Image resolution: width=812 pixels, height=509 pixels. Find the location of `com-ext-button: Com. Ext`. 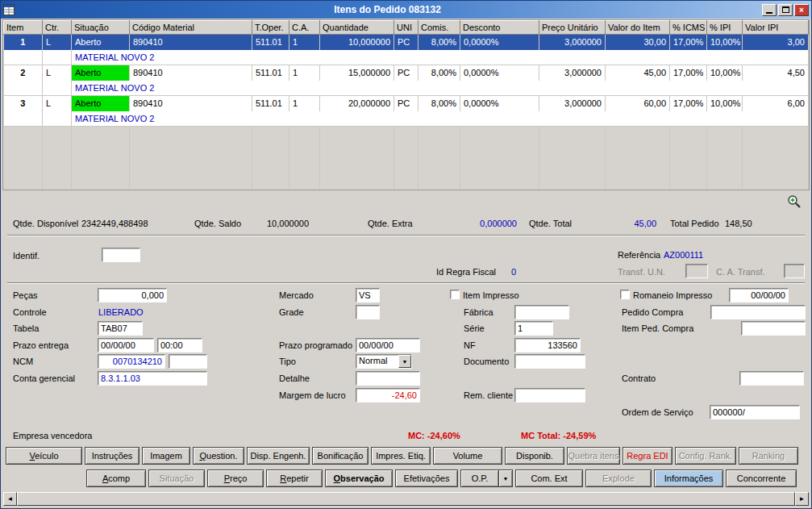

com-ext-button: Com. Ext is located at coordinates (549, 478).